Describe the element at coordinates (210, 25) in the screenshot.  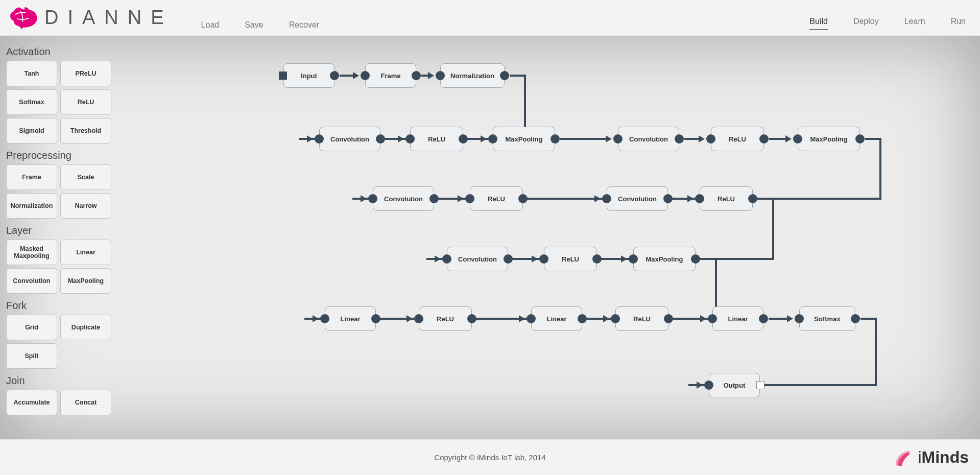
I see `menu-load: Load` at that location.